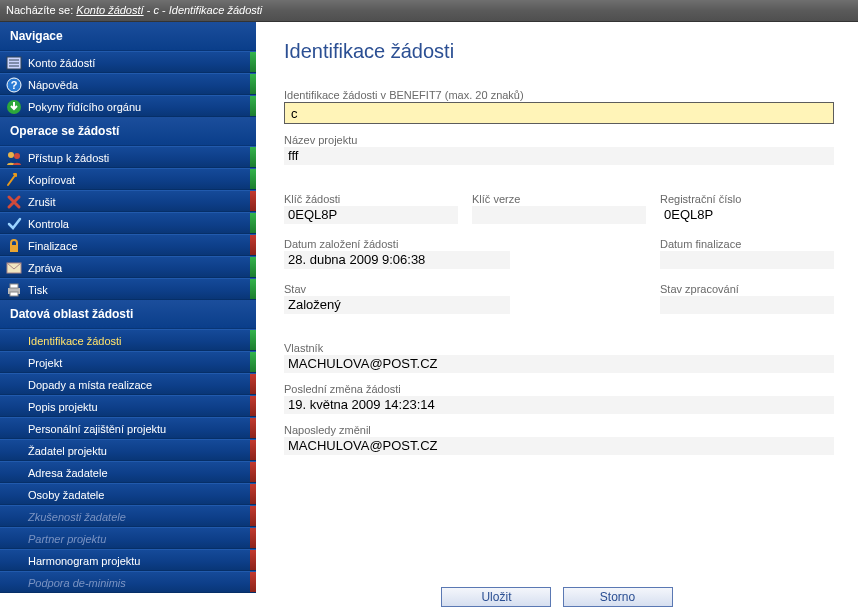  What do you see at coordinates (559, 95) in the screenshot?
I see `label-identifikace: Identifikace žádosti v BENEFIT7 (max. 20…` at bounding box center [559, 95].